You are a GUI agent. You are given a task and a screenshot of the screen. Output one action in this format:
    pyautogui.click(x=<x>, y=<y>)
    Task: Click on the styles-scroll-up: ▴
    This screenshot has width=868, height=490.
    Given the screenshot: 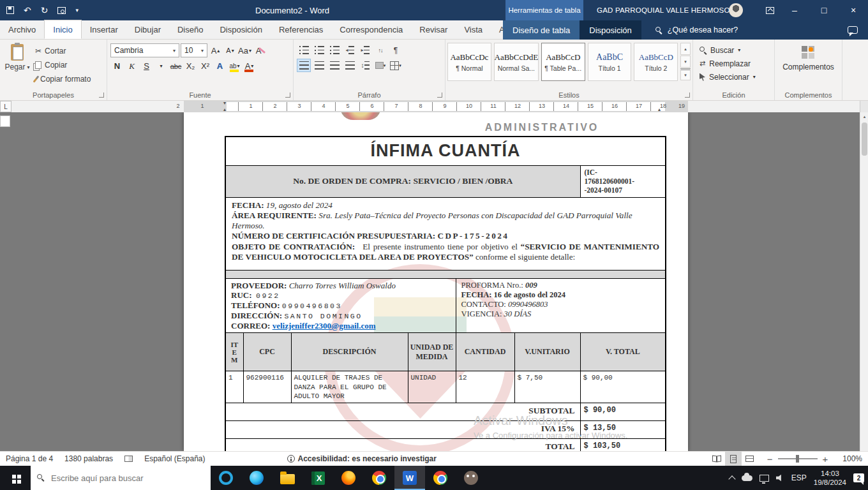 What is the action you would take?
    pyautogui.click(x=685, y=48)
    